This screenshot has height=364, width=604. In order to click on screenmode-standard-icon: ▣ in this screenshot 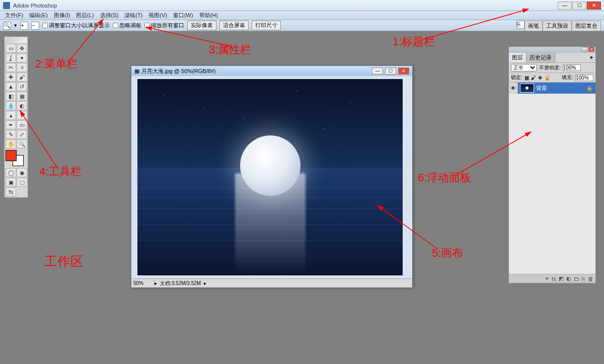, I will do `click(11, 182)`.